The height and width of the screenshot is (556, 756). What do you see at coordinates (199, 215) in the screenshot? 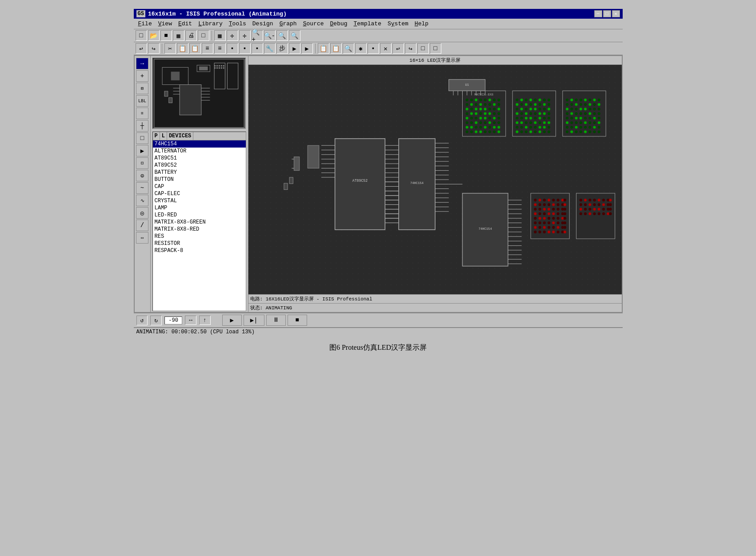
I see `device-led-red: LED-RED` at bounding box center [199, 215].